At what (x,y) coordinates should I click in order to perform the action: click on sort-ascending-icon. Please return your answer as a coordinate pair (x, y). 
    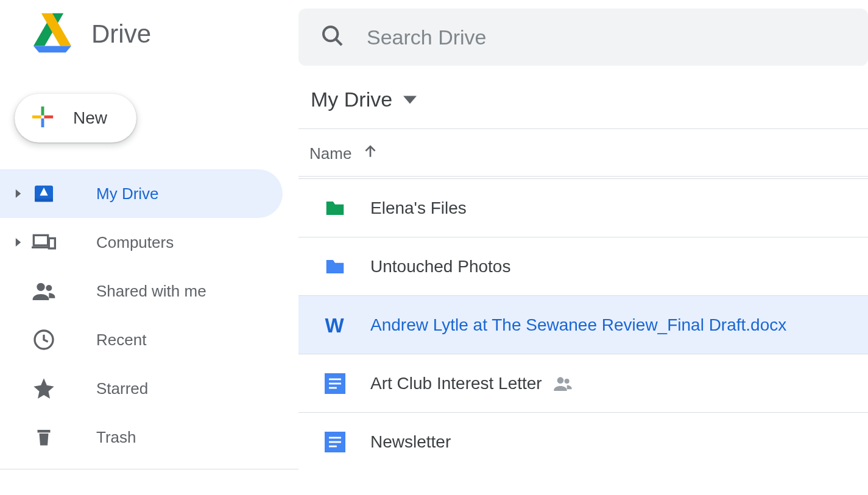
    Looking at the image, I should click on (370, 153).